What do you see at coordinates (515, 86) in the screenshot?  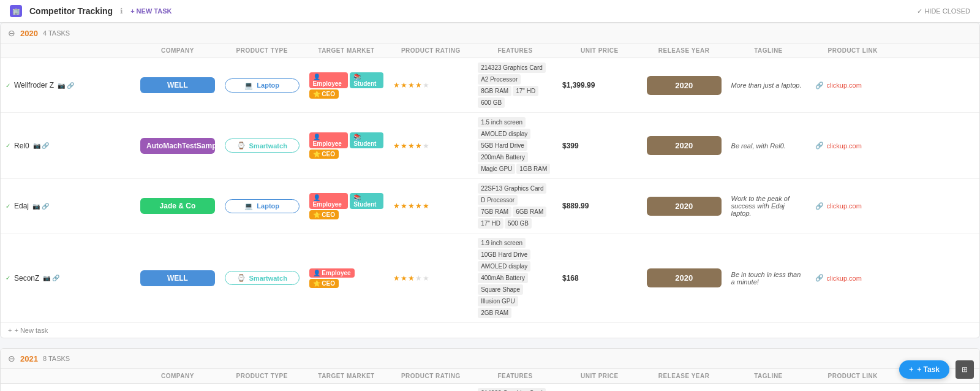 I see `features-cell: 214323 Graphics CardA2 Processor8GB RAM1…` at bounding box center [515, 86].